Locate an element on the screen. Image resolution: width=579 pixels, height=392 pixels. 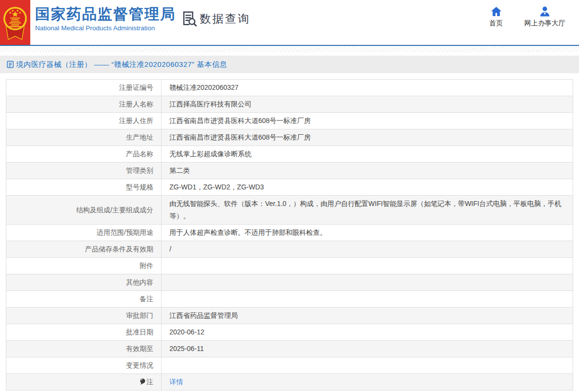
nav-item-service-hall: 网上办事大厅 is located at coordinates (545, 17).